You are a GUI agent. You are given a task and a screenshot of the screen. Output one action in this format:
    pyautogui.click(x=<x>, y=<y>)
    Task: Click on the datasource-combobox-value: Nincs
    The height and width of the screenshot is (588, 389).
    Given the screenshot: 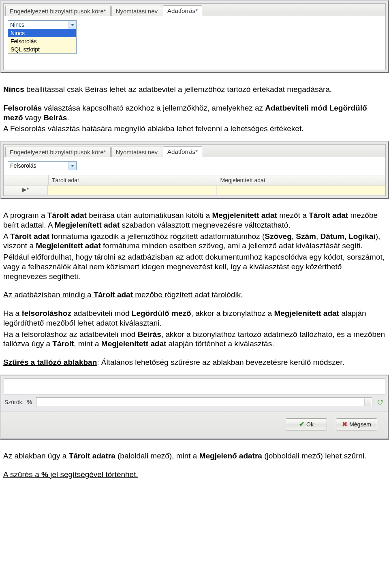 What is the action you would take?
    pyautogui.click(x=38, y=25)
    